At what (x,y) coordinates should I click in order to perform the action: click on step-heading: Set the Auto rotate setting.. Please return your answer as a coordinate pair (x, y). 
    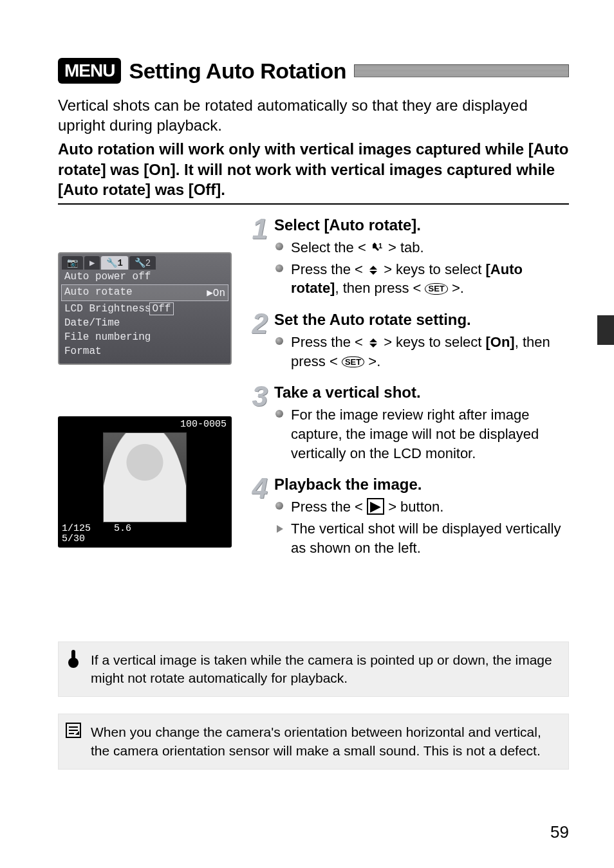
    Looking at the image, I should click on (422, 320).